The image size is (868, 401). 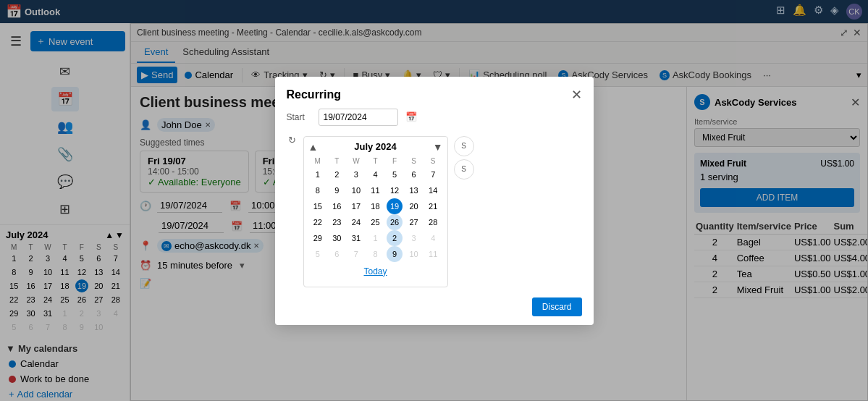 I want to click on modal-day-label: F, so click(x=395, y=161).